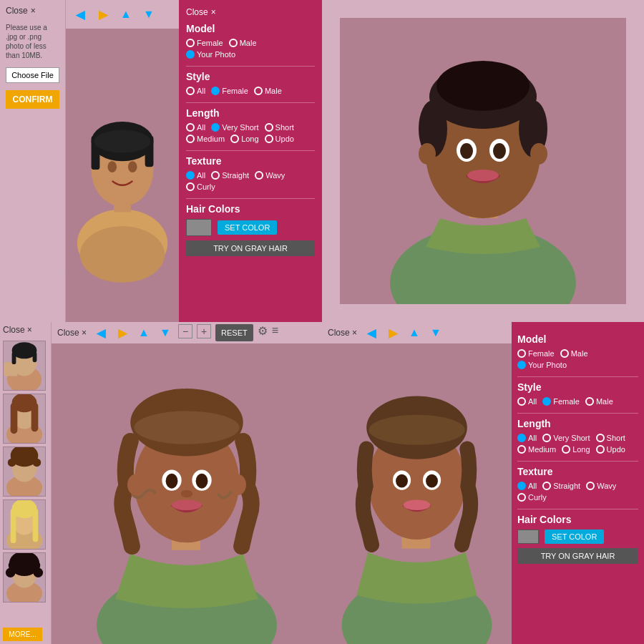  Describe the element at coordinates (190, 139) in the screenshot. I see `length-medium-radio` at that location.